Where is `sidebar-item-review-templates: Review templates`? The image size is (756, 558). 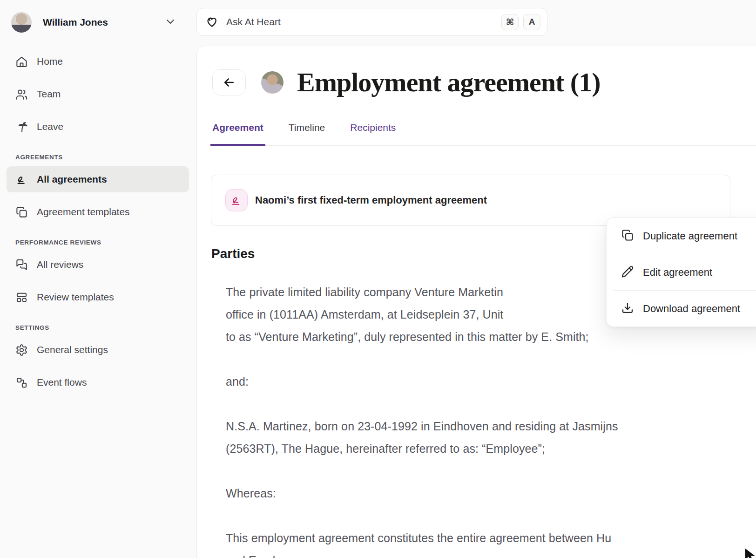 sidebar-item-review-templates: Review templates is located at coordinates (98, 297).